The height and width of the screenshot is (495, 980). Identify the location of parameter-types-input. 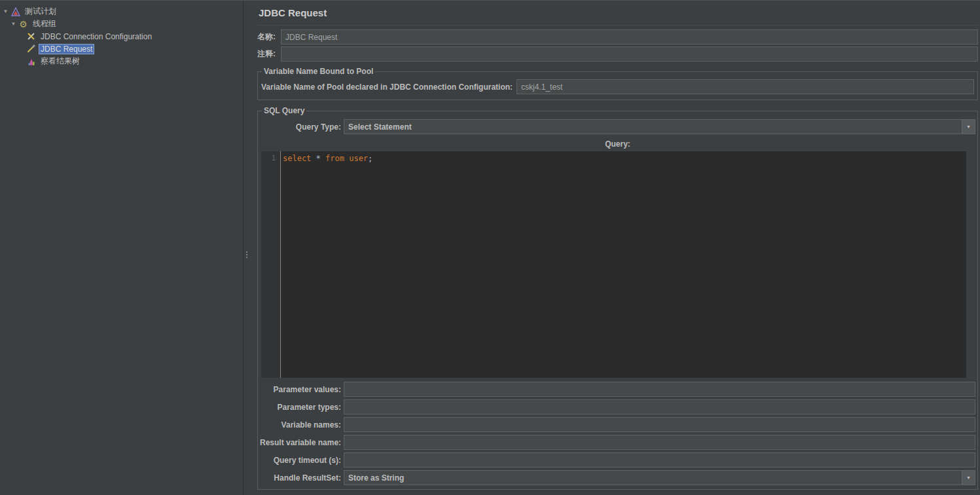
(660, 407).